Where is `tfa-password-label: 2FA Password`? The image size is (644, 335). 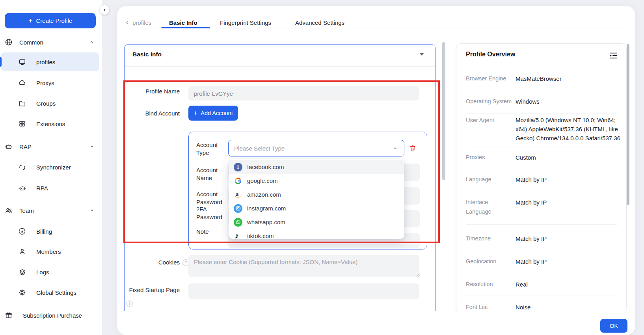
tfa-password-label: 2FA Password is located at coordinates (210, 213).